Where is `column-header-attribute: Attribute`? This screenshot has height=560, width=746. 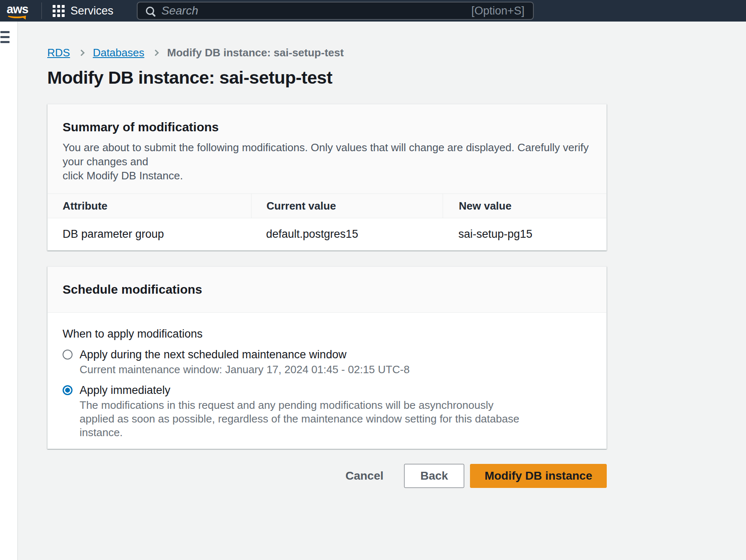
column-header-attribute: Attribute is located at coordinates (149, 206).